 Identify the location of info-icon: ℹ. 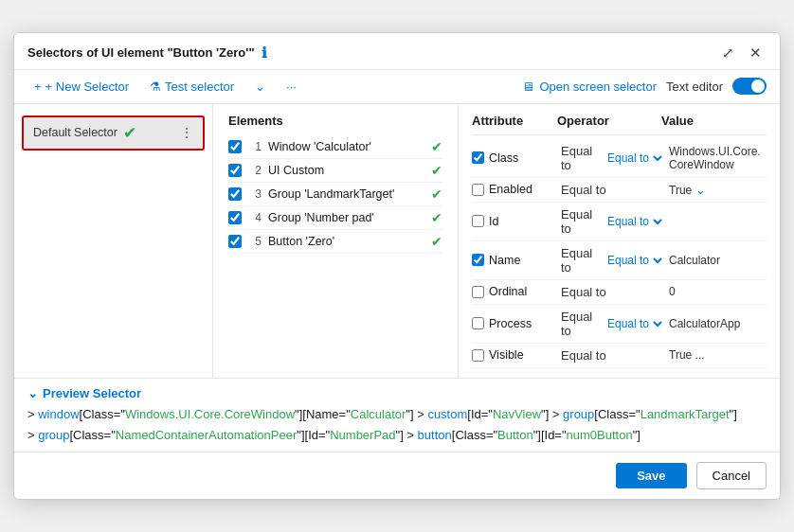
(264, 53).